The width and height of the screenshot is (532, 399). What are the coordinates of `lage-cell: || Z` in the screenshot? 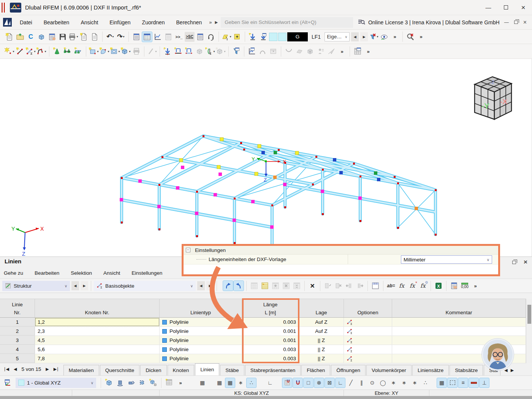 It's located at (321, 350).